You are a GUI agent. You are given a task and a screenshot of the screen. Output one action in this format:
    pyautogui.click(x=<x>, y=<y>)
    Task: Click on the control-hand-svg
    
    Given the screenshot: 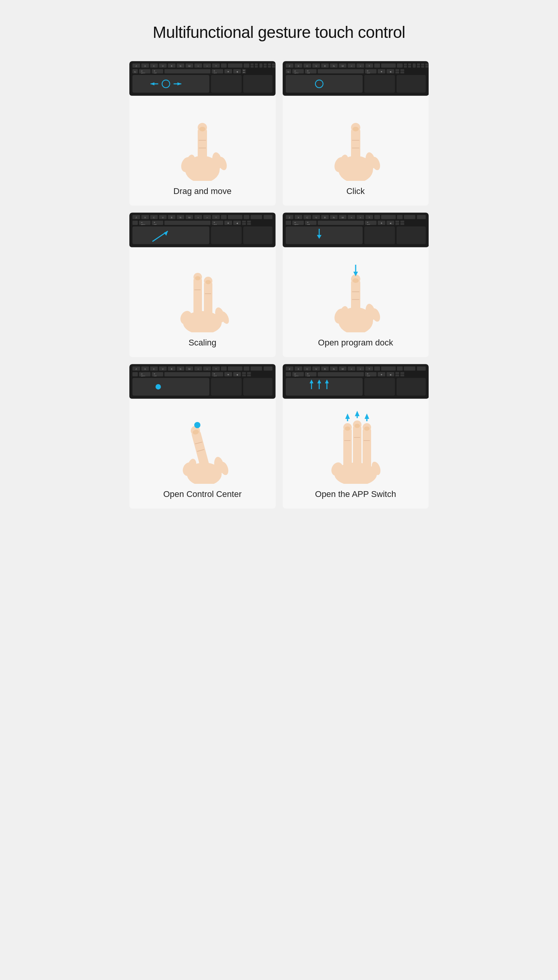 What is the action you would take?
    pyautogui.click(x=202, y=441)
    